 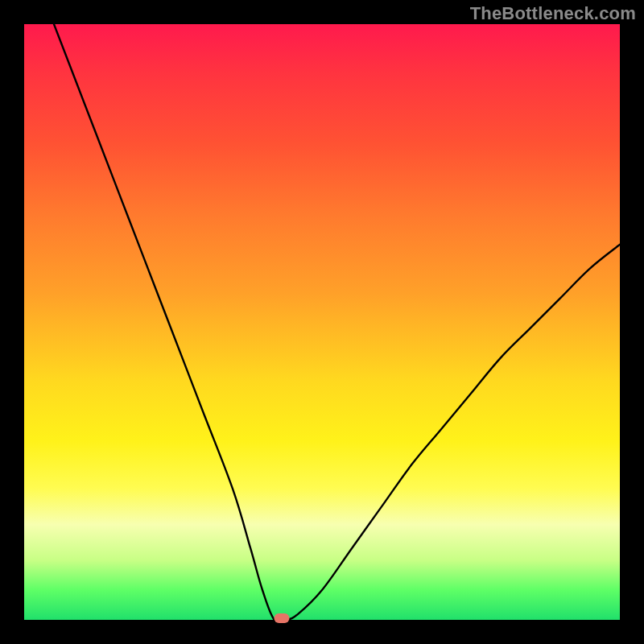 I want to click on watermark-text: TheBottleneck.com, so click(x=553, y=14).